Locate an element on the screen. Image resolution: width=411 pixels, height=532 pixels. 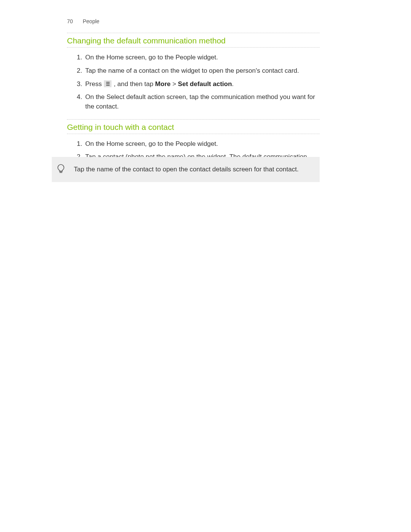
tip-box: Tap the name of the contact to open the … is located at coordinates (186, 169).